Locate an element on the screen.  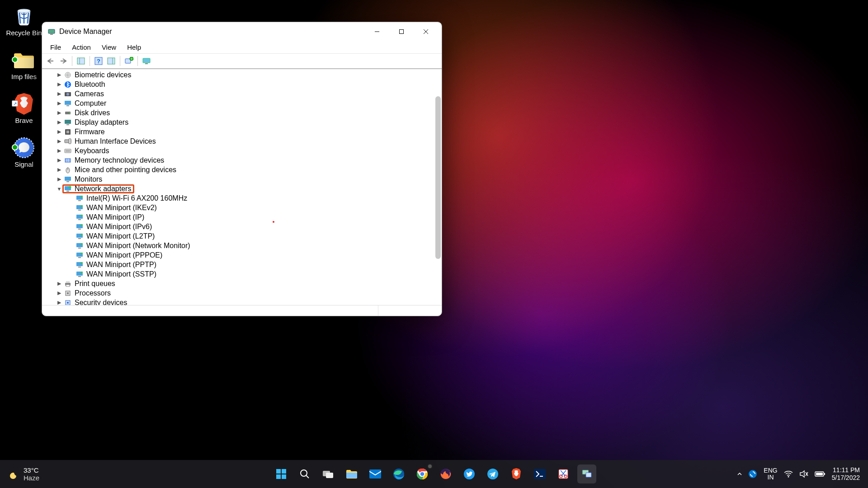
category-bluetooth: ▶Bluetooth is located at coordinates (243, 84).